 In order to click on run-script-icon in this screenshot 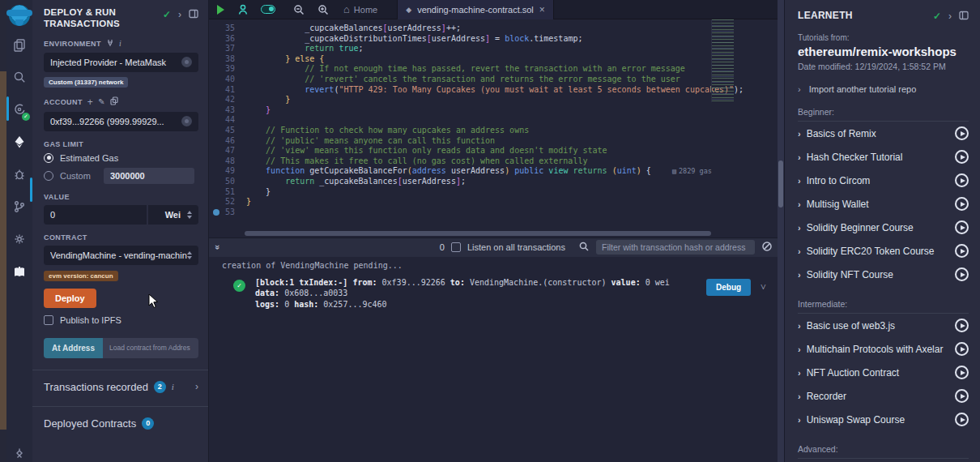, I will do `click(220, 10)`.